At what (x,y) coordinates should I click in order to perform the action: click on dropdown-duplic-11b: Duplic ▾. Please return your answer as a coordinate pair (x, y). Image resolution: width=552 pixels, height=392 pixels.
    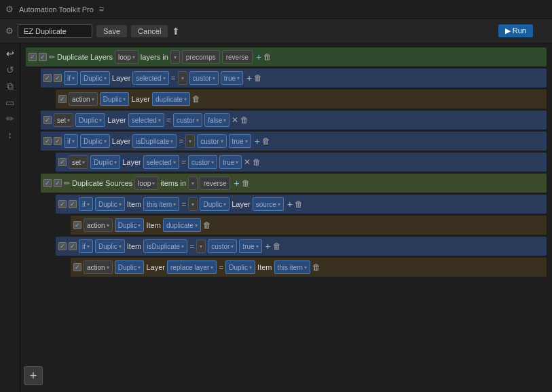
    Looking at the image, I should click on (240, 267).